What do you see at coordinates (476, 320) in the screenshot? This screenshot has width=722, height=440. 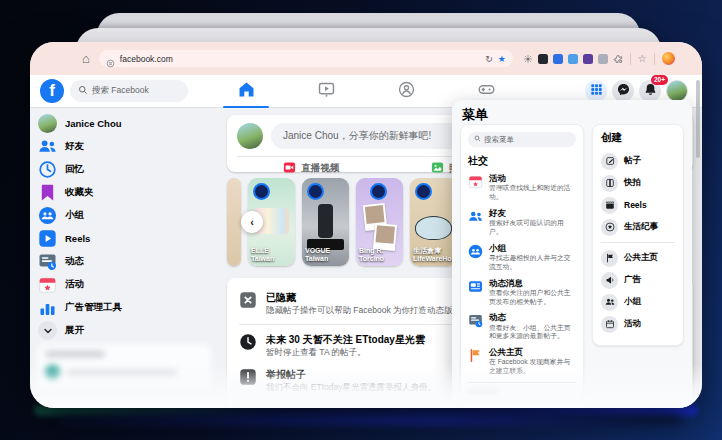 I see `feeds-icon` at bounding box center [476, 320].